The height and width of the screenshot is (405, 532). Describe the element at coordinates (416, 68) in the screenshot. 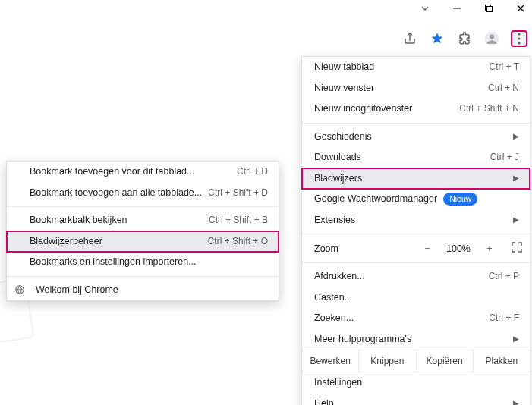

I see `menu-item-new-tab: Nieuw tabblad Ctrl + T` at that location.